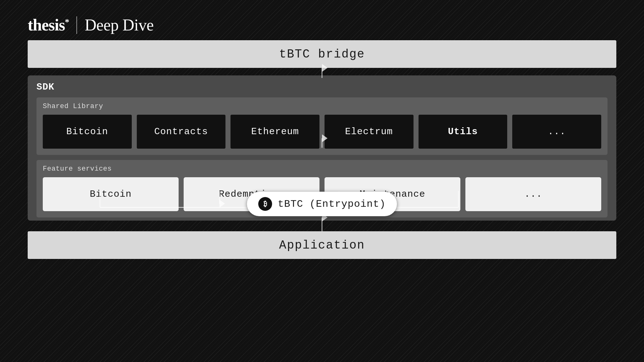 The image size is (644, 362). What do you see at coordinates (111, 194) in the screenshot?
I see `svc-card-bitcoin: Bitcoin` at bounding box center [111, 194].